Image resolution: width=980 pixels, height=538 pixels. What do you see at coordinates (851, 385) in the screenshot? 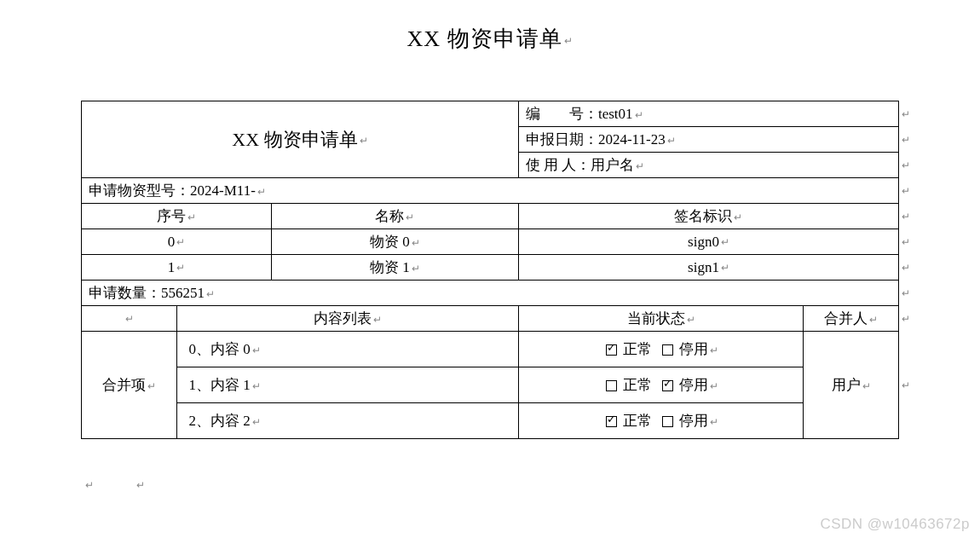
I see `merge-user-cell: 用户↵↵` at bounding box center [851, 385].